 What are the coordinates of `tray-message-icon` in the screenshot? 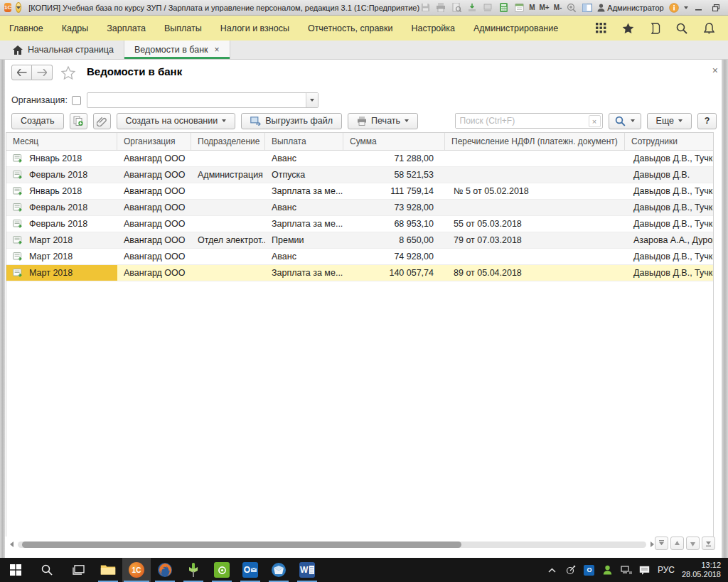 It's located at (645, 570).